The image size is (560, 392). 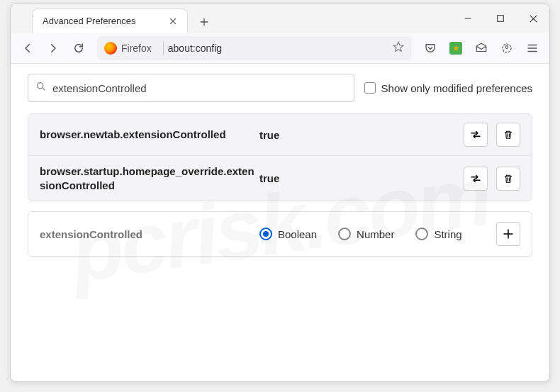 I want to click on bookmark-star-icon, so click(x=398, y=48).